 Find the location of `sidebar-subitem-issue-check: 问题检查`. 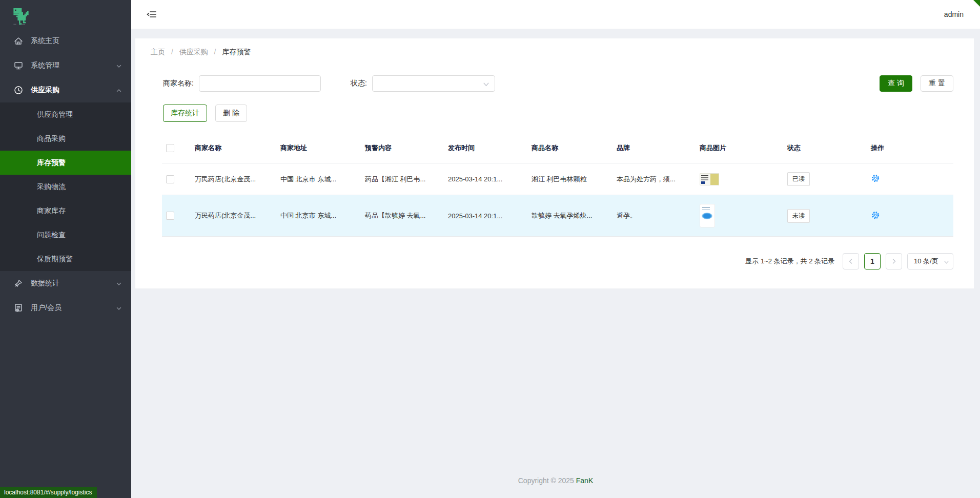

sidebar-subitem-issue-check: 问题检查 is located at coordinates (66, 235).